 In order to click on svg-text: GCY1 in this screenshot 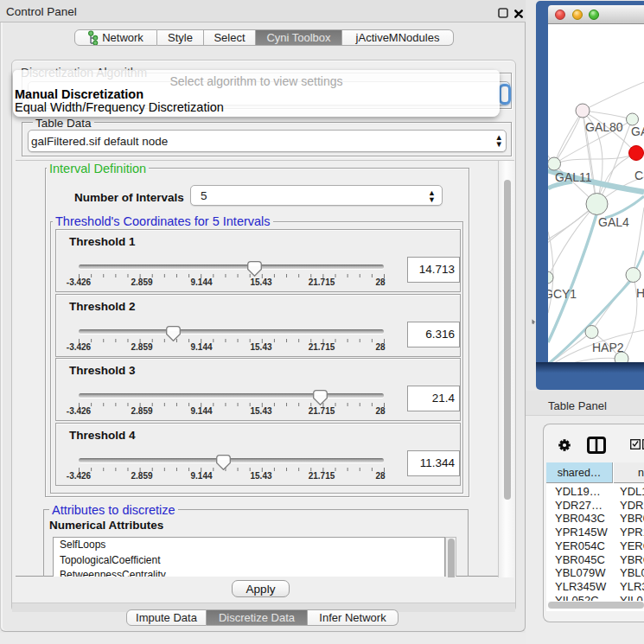, I will do `click(562, 294)`.